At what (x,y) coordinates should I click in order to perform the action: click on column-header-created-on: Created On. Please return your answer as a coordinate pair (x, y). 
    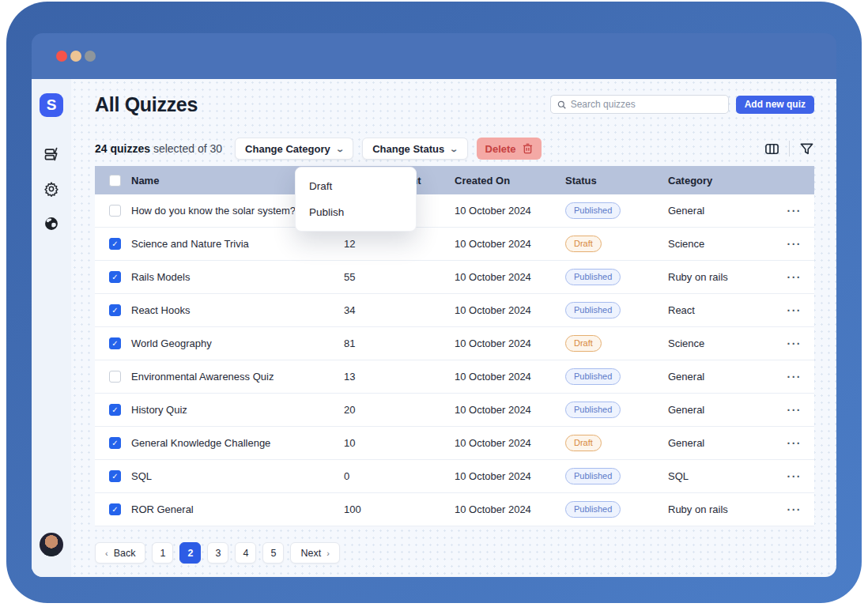
    Looking at the image, I should click on (510, 180).